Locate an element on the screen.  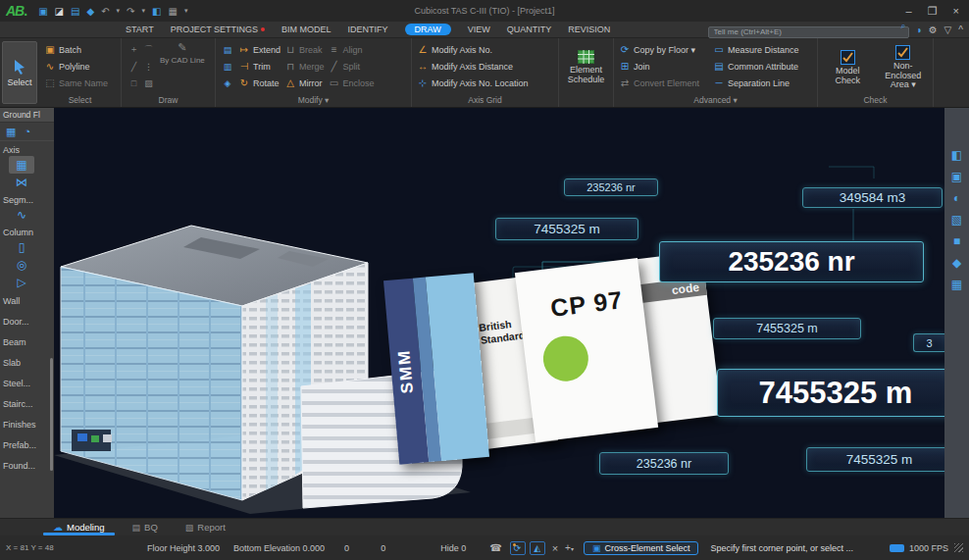
tab-bim-model: BIM MODEL is located at coordinates (306, 29).